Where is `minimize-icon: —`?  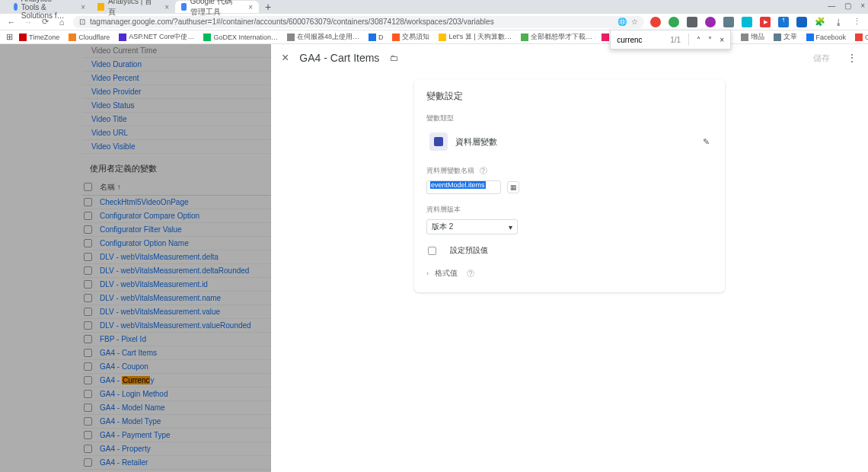
minimize-icon: — is located at coordinates (831, 6).